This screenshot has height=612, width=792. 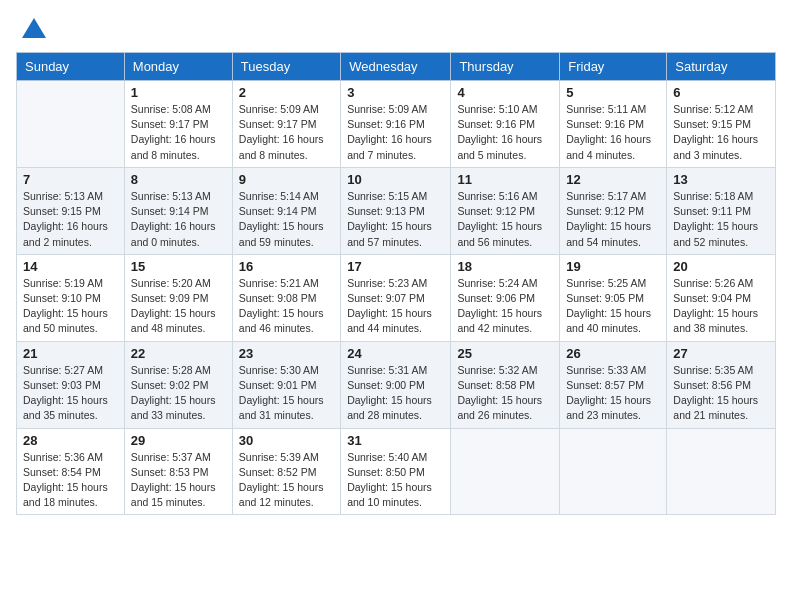 I want to click on day-cell: 9Sunrise: 5:14 AMSunset: 9:14 PMDaylight…, so click(x=286, y=210).